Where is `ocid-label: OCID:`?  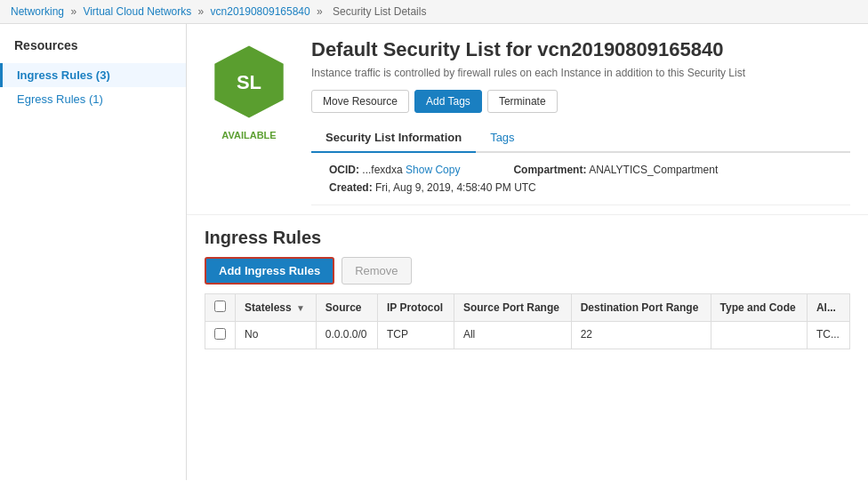 ocid-label: OCID: is located at coordinates (344, 170).